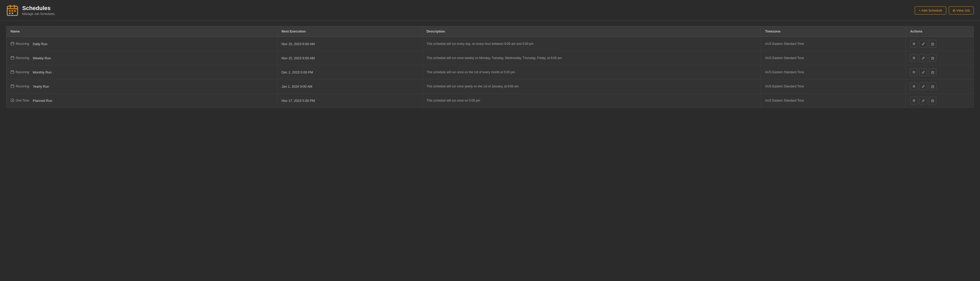 This screenshot has height=281, width=980. What do you see at coordinates (833, 44) in the screenshot?
I see `timezone-cell-1: AUS Eastern Standard Time` at bounding box center [833, 44].